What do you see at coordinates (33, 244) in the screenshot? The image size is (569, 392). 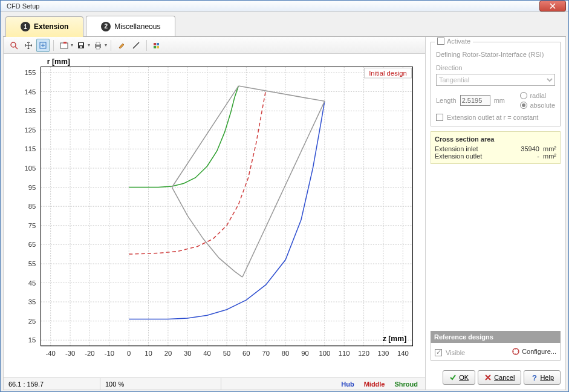 I see `svg-text: 65` at bounding box center [33, 244].